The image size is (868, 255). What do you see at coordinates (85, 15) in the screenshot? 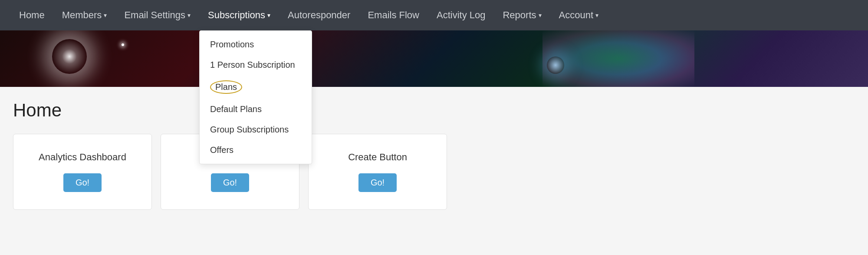
I see `nav-item-members: Members ▾` at bounding box center [85, 15].